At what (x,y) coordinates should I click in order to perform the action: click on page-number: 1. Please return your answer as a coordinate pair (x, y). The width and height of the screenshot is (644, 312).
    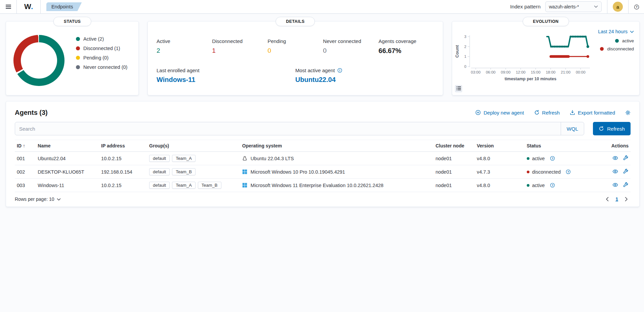
    Looking at the image, I should click on (617, 199).